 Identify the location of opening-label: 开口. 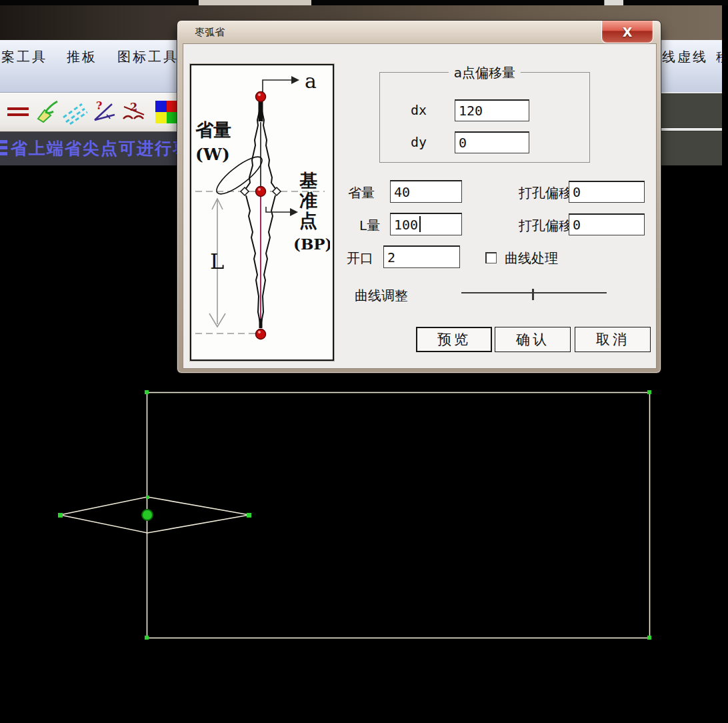
(360, 259).